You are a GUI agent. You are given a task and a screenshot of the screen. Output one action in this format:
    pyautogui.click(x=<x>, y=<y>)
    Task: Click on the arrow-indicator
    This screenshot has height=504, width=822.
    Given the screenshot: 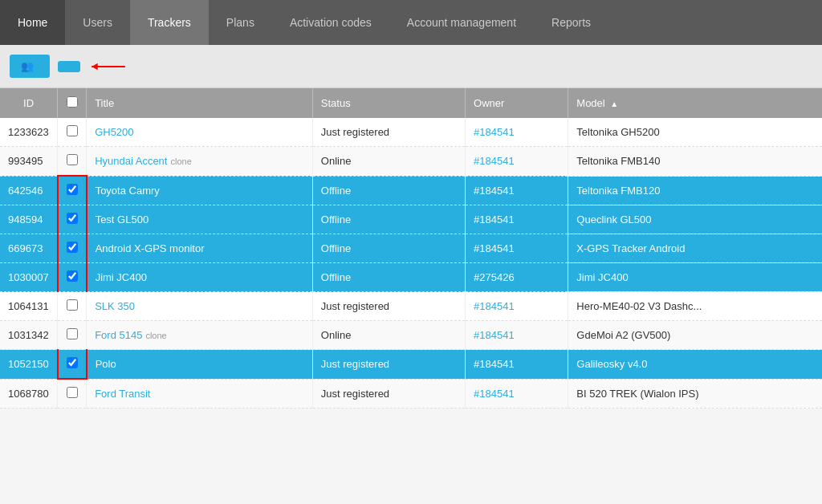 What is the action you would take?
    pyautogui.click(x=108, y=67)
    